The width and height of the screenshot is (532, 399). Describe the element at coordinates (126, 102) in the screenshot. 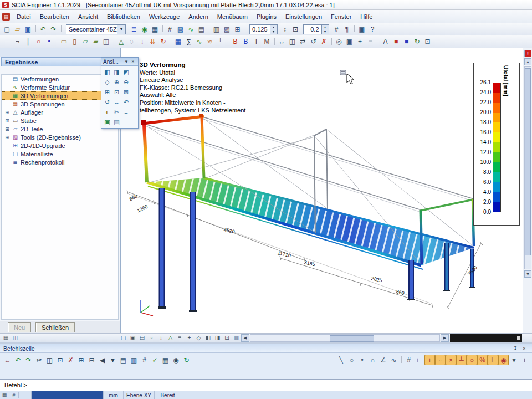

I see `previous-view-icon: ↶` at that location.